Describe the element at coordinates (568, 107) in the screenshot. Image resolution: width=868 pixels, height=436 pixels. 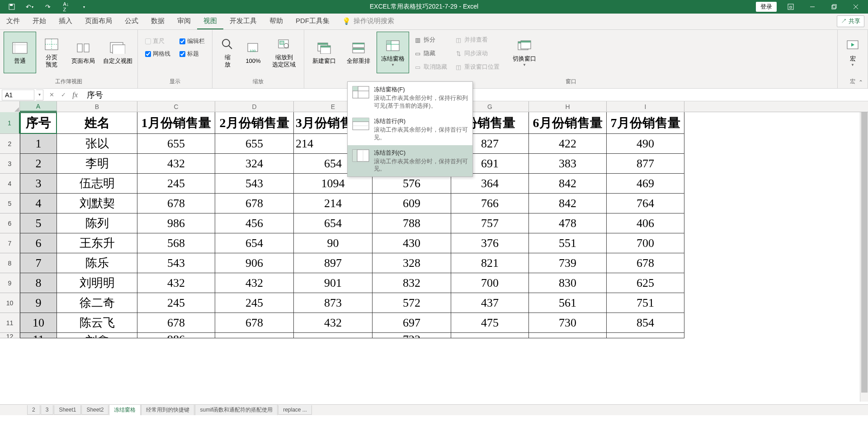
I see `col-header-h: H` at that location.